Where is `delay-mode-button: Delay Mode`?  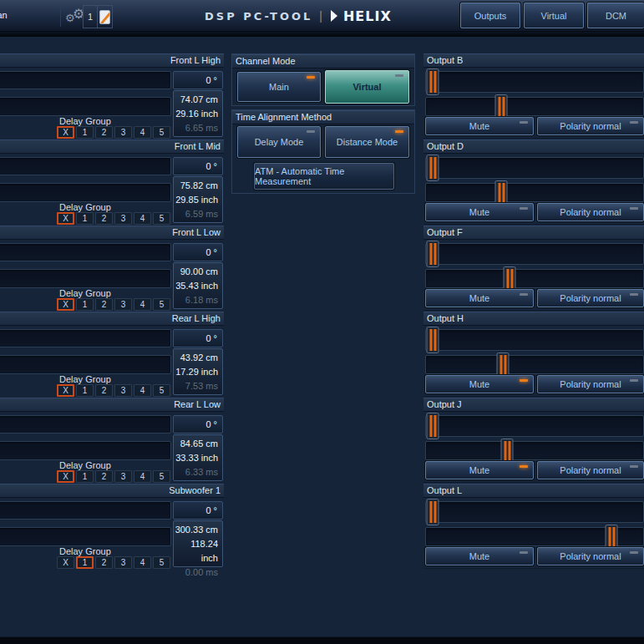 delay-mode-button: Delay Mode is located at coordinates (279, 142).